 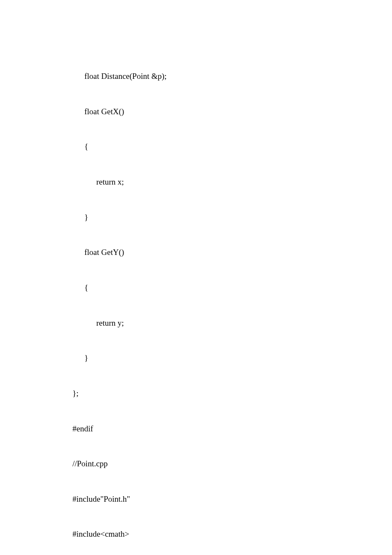 What do you see at coordinates (213, 323) in the screenshot?
I see `code-line: return y;` at bounding box center [213, 323].